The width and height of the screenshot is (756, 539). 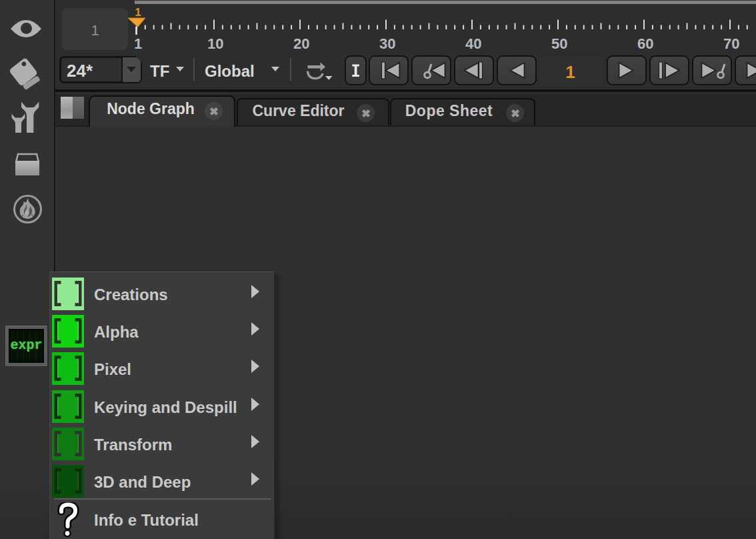 I want to click on svg-text: 70, so click(x=731, y=44).